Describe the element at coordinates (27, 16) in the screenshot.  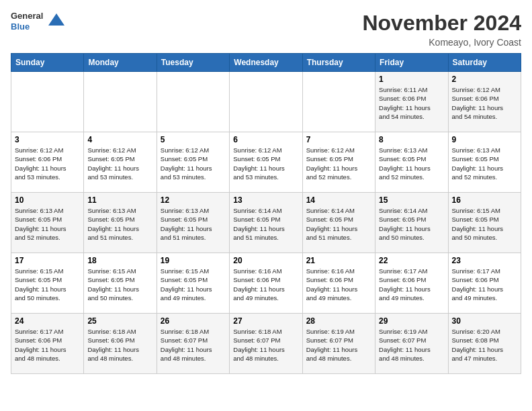
I see `logo-line1: General` at that location.